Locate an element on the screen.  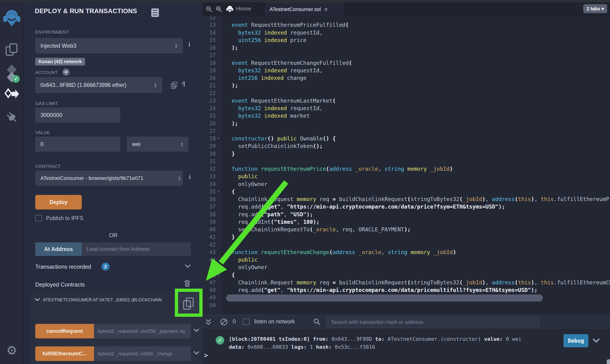
code-line: 32 function requestEthereumPrice(address… is located at coordinates (406, 169).